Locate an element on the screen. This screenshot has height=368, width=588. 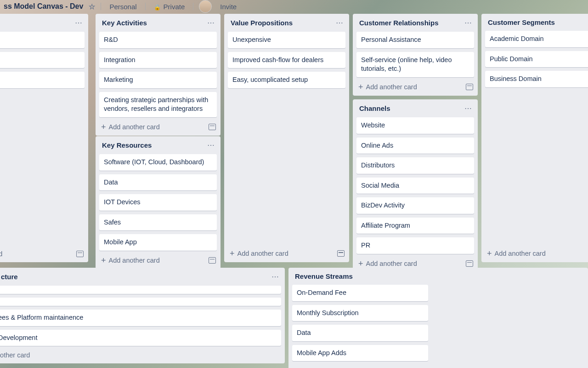
avatar is located at coordinates (205, 6).